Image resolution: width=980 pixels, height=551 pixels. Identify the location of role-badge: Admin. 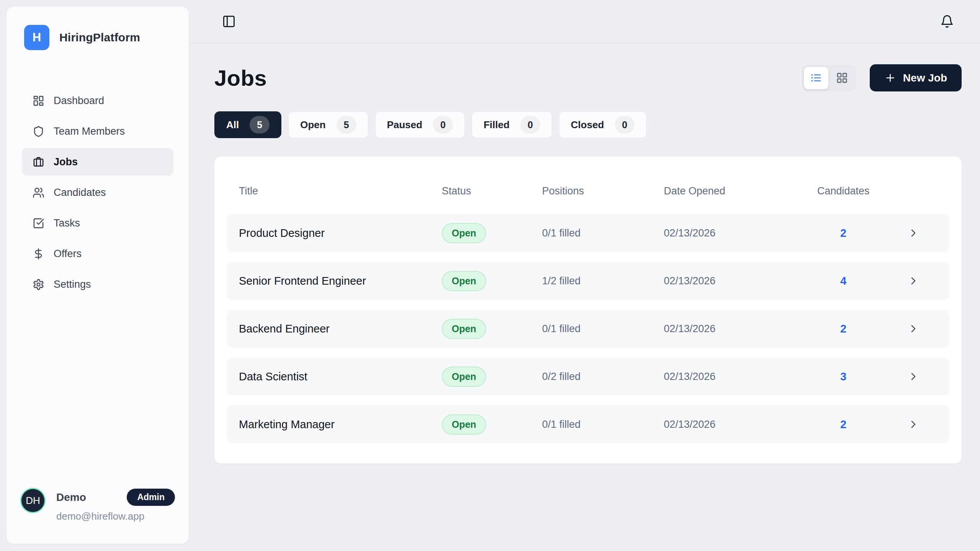
(151, 497).